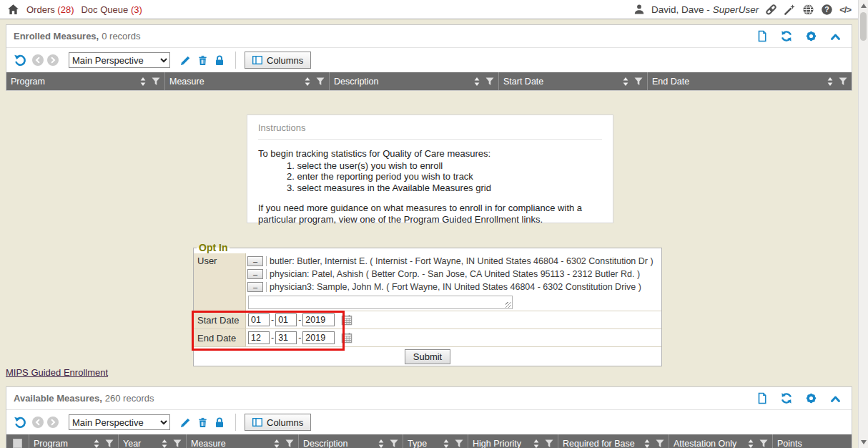 This screenshot has height=448, width=868. Describe the element at coordinates (259, 338) in the screenshot. I see `end-date-month-input` at that location.